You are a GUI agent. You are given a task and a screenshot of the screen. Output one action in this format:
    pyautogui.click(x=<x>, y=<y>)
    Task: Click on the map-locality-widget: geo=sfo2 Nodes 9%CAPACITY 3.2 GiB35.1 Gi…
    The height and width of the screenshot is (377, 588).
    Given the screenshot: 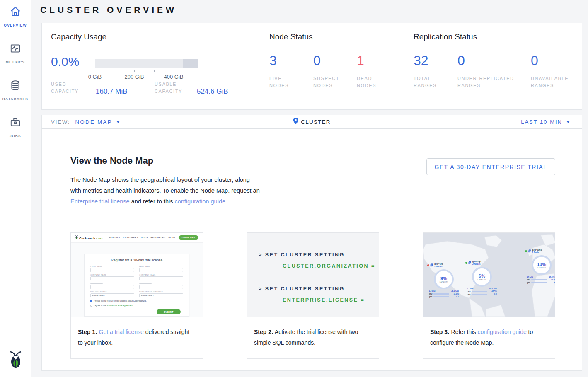 What is the action you would take?
    pyautogui.click(x=444, y=280)
    